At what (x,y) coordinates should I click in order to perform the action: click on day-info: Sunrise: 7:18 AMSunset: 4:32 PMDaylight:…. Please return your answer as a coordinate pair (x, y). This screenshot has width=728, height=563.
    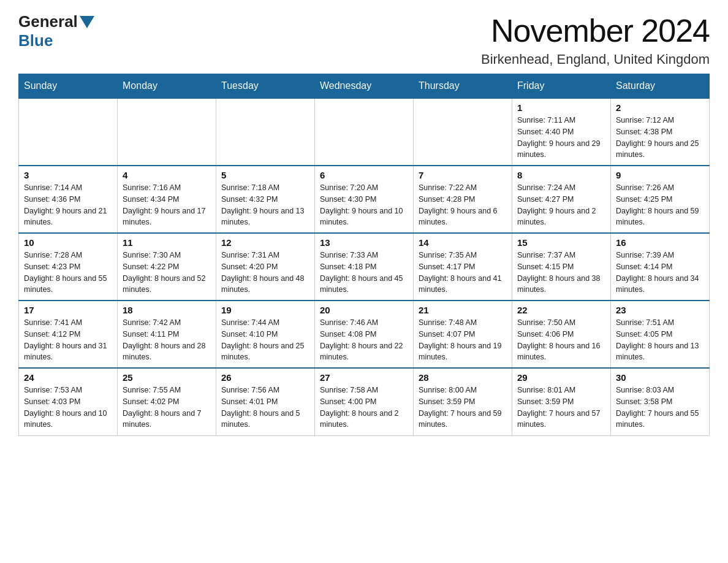
    Looking at the image, I should click on (265, 205).